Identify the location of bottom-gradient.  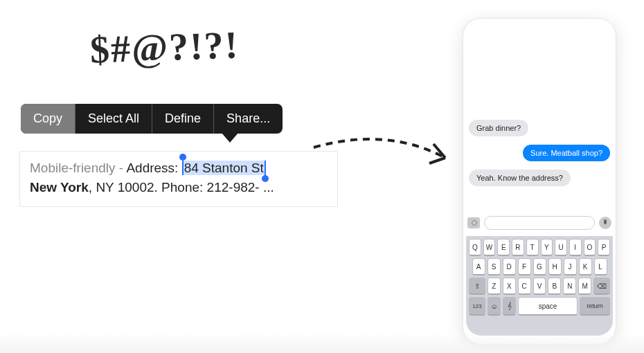
(322, 343).